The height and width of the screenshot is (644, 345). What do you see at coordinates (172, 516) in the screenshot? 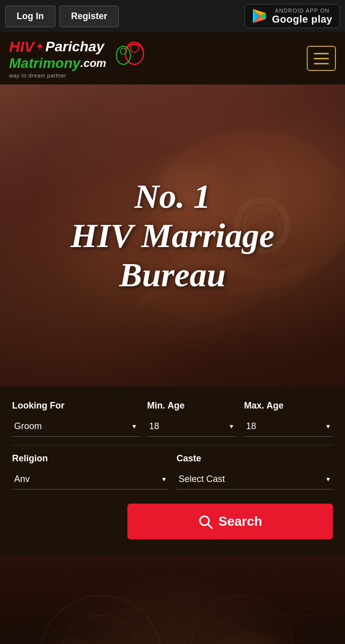
I see `search-button-row: Search` at bounding box center [172, 516].